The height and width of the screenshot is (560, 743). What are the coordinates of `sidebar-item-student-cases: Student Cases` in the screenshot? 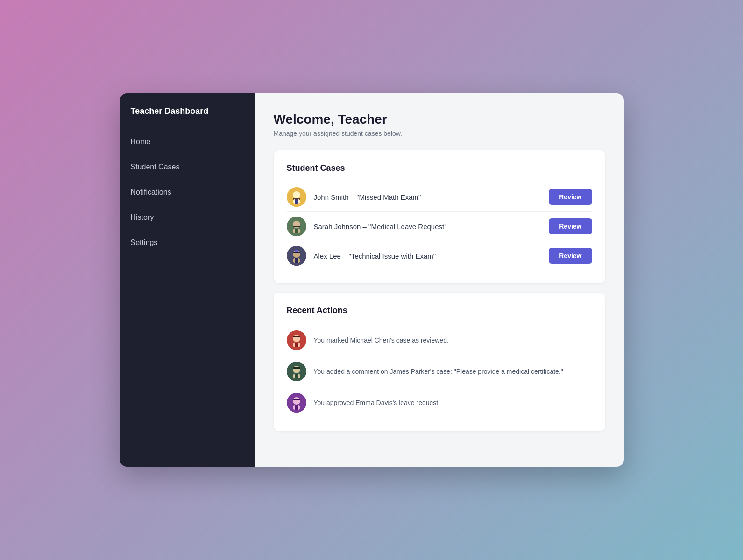 It's located at (187, 167).